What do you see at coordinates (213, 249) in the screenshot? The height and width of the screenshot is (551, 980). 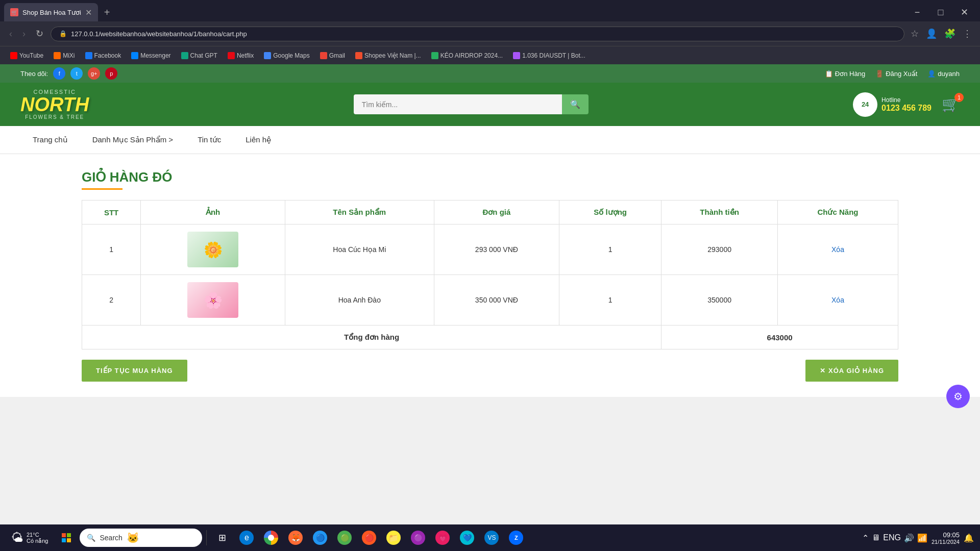 I see `product-image-1: 🌼` at bounding box center [213, 249].